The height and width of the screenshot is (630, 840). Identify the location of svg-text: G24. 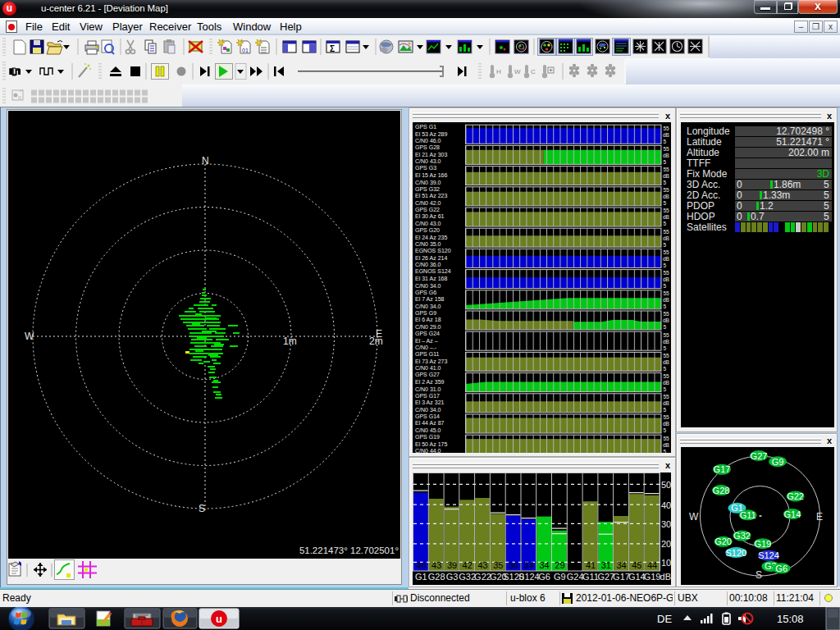
(576, 577).